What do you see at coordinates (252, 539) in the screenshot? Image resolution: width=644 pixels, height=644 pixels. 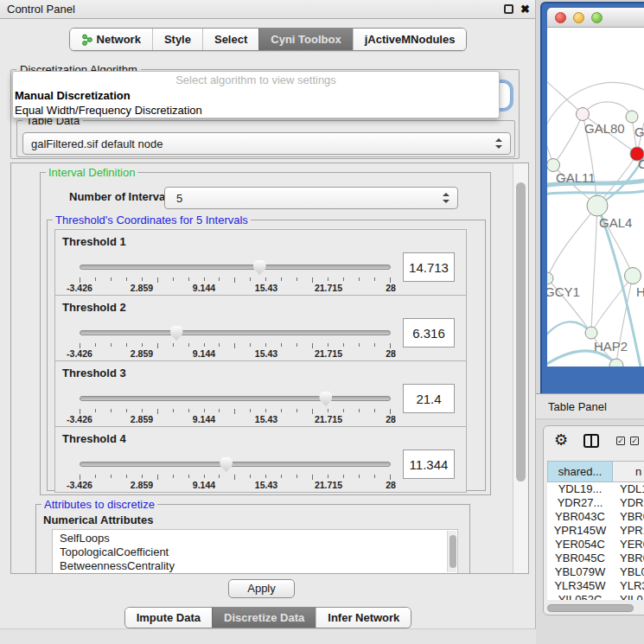 I see `attributes-group: Attributes to discretize Numerical Attri…` at bounding box center [252, 539].